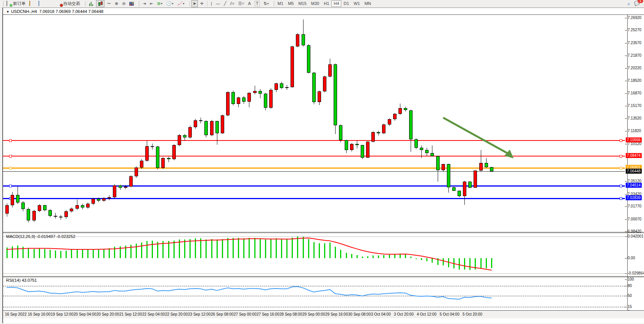 The width and height of the screenshot is (644, 324). I want to click on price-tick-label: 6.98420, so click(634, 231).